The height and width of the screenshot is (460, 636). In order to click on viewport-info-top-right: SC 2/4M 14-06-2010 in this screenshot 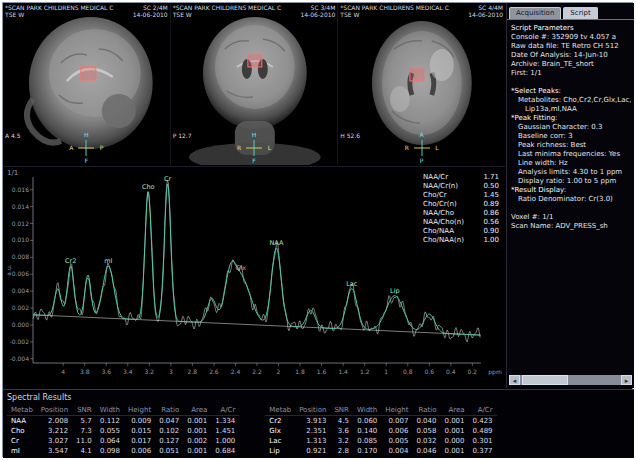, I will do `click(150, 11)`.